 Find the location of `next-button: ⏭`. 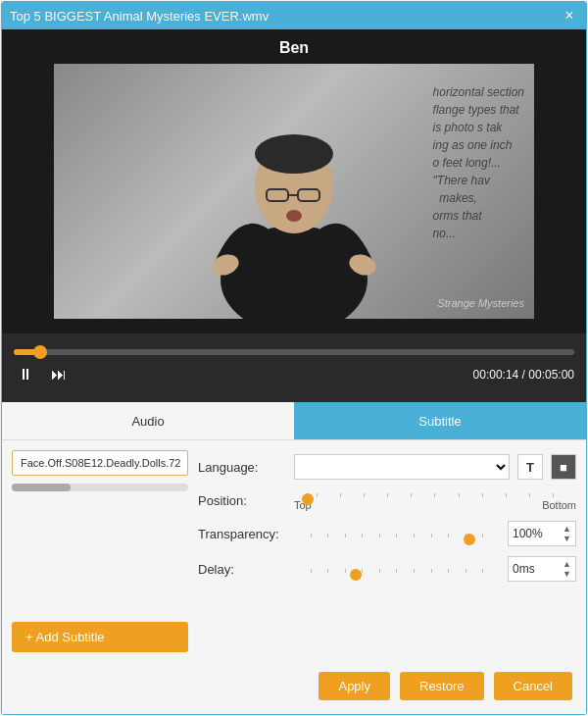

next-button: ⏭ is located at coordinates (59, 375).